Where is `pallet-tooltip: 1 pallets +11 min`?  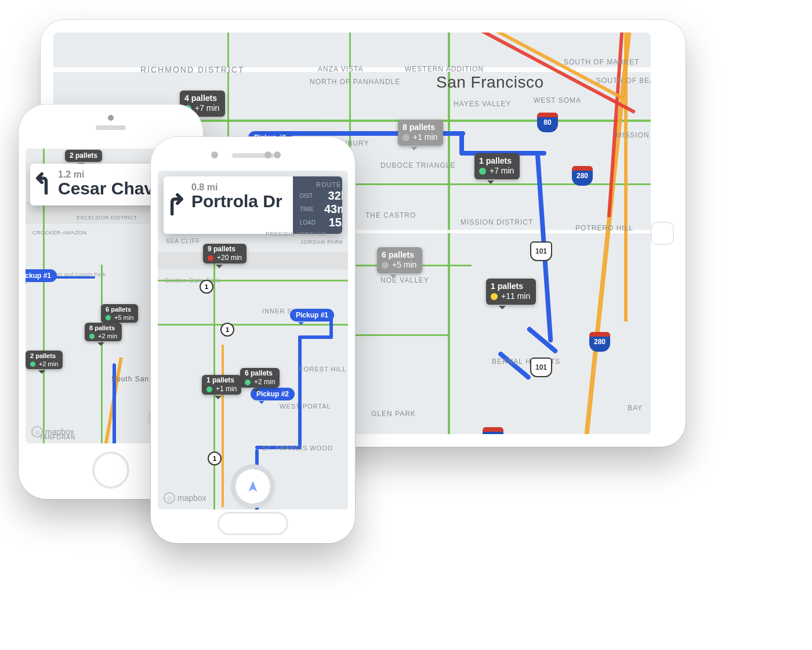 pallet-tooltip: 1 pallets +11 min is located at coordinates (511, 291).